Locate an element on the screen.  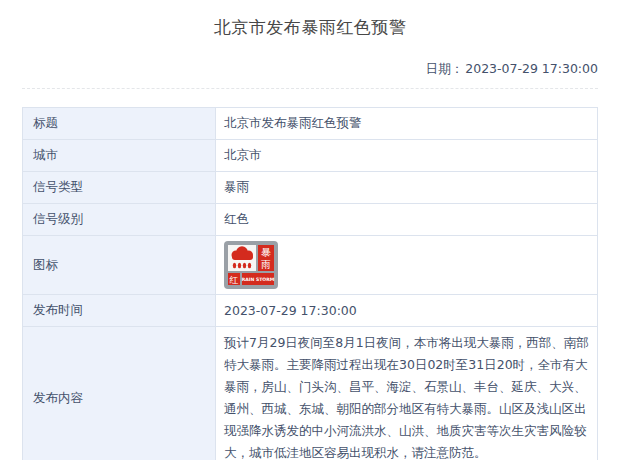
field-label-title: 标题 is located at coordinates (120, 124).